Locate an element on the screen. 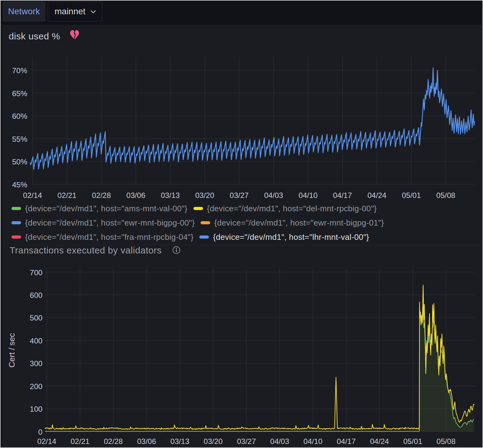 The width and height of the screenshot is (483, 448). svg-text: 500 is located at coordinates (36, 318).